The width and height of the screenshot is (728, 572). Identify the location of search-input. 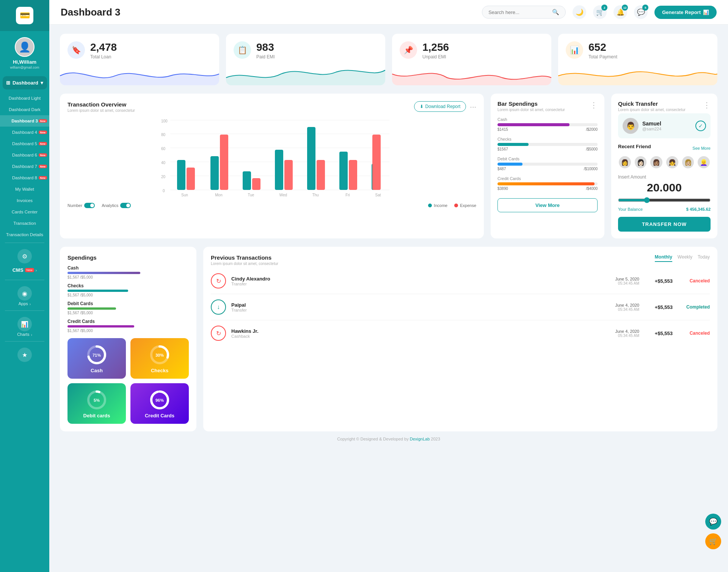
(519, 12).